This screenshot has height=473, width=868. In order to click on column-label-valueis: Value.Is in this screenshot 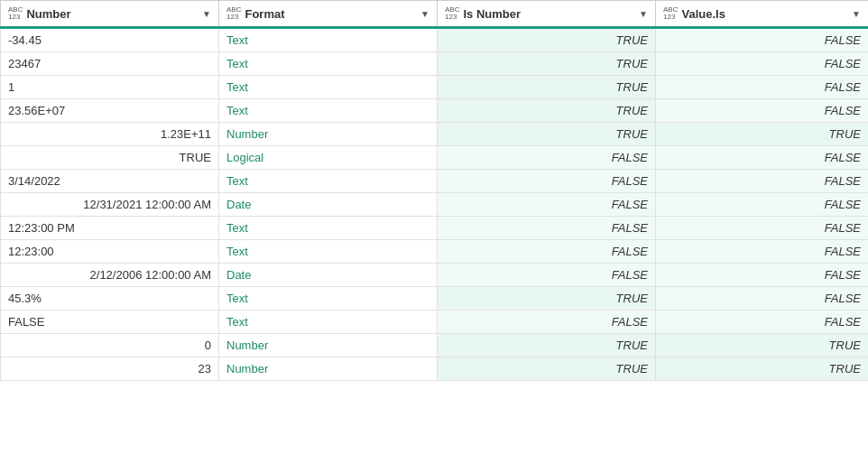, I will do `click(703, 14)`.